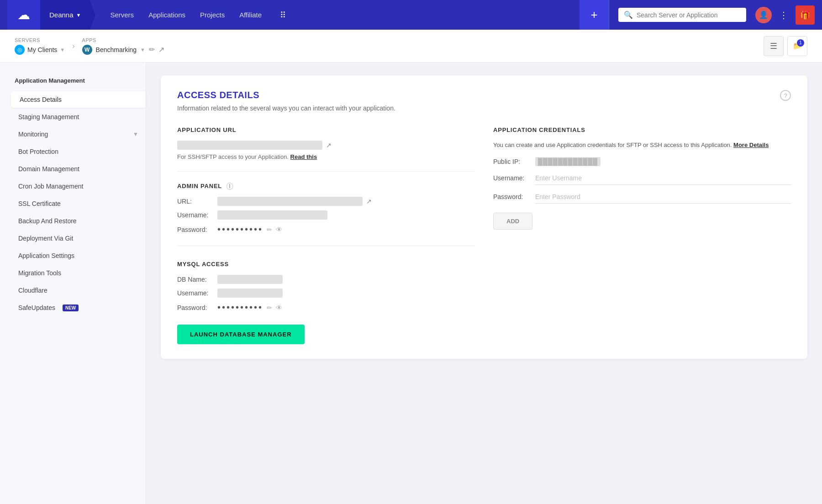 This screenshot has height=504, width=822. Describe the element at coordinates (369, 201) in the screenshot. I see `admin-url-external-link-icon: ↗` at that location.